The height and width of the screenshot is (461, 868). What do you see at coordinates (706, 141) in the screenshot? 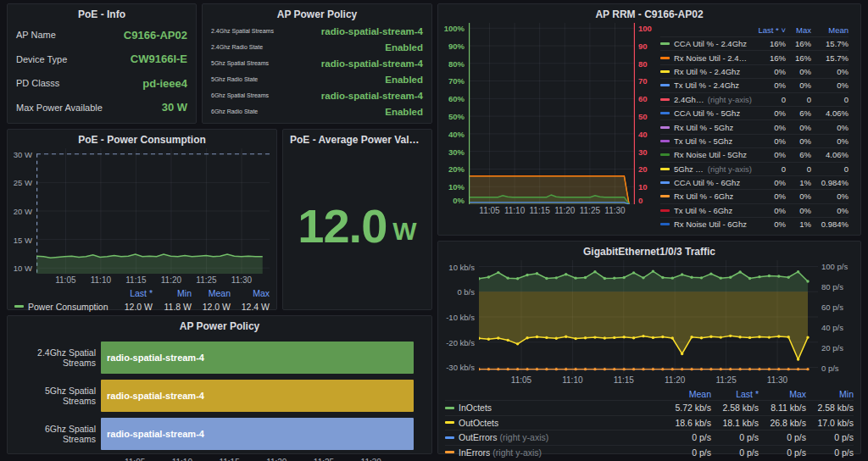
I see `legend-series-name: Tx Util % - 5Ghz` at bounding box center [706, 141].